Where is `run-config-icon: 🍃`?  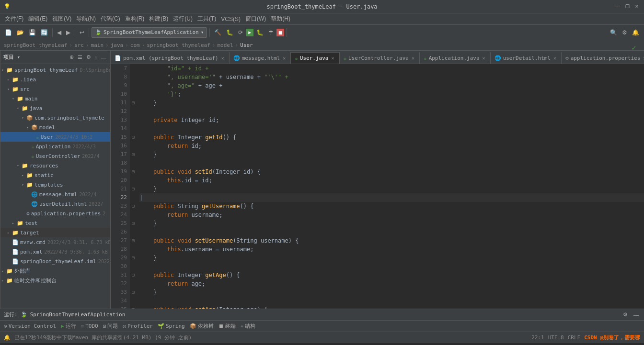 run-config-icon: 🍃 is located at coordinates (98, 33).